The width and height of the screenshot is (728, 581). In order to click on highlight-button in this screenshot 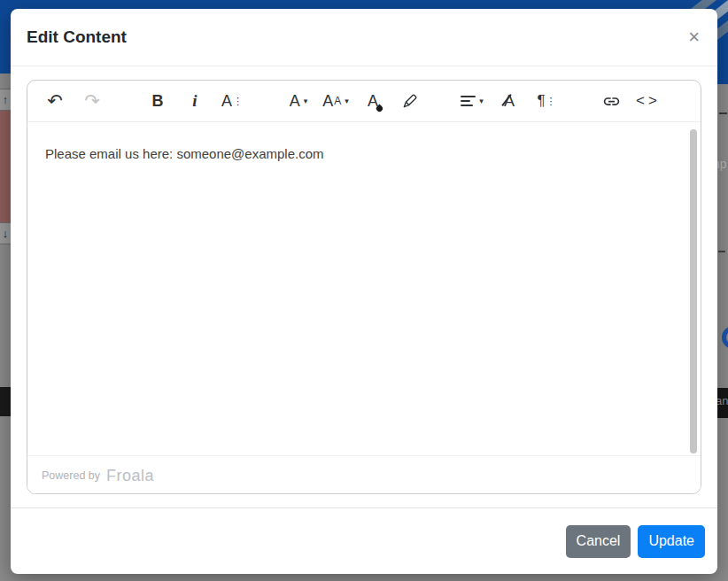, I will do `click(410, 101)`.